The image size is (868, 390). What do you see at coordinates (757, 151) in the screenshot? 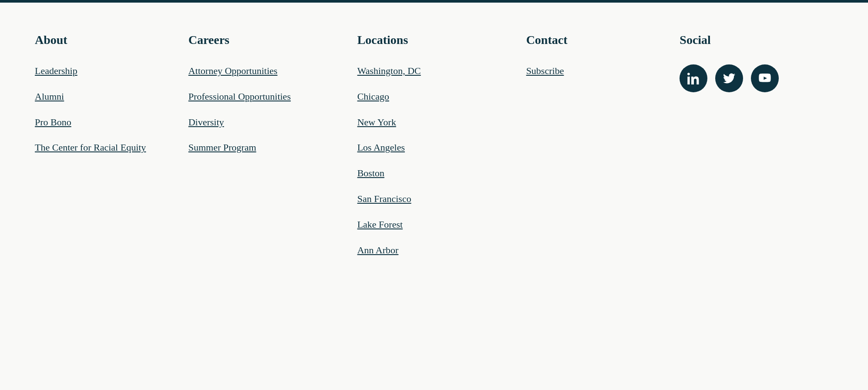
I see `social-column: Social` at bounding box center [757, 151].